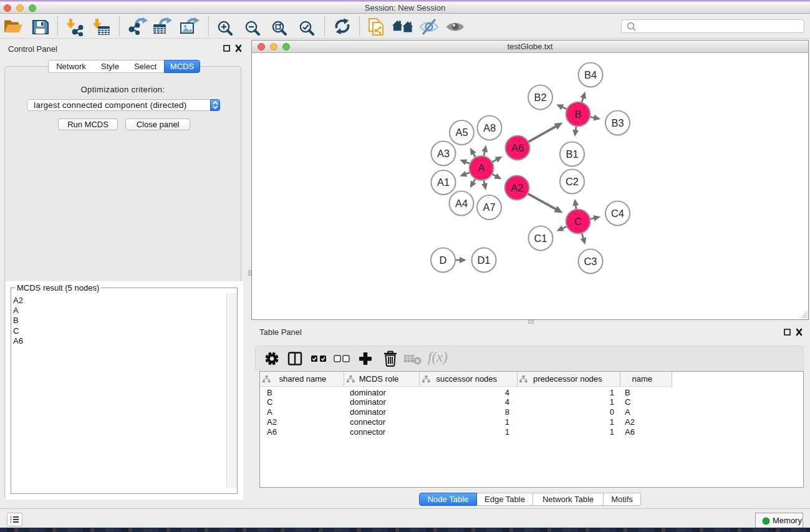  I want to click on svg-text: C4, so click(617, 213).